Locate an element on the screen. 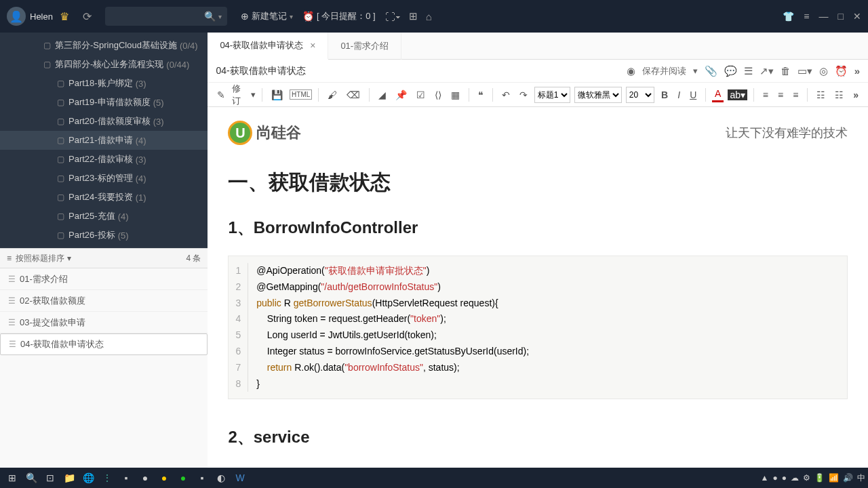 The width and height of the screenshot is (868, 488). minimize-button: — is located at coordinates (824, 16).